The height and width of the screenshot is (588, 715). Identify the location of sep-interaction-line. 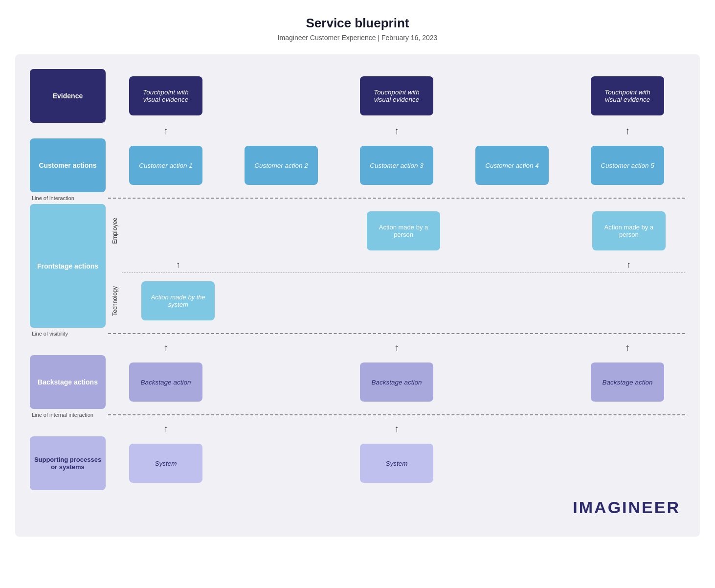
(397, 198).